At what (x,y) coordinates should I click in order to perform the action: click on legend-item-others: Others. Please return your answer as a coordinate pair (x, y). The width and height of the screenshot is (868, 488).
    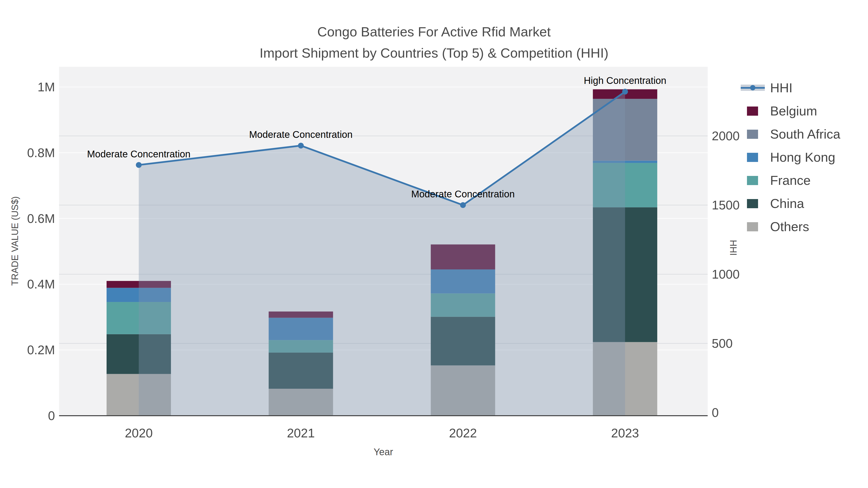
    Looking at the image, I should click on (790, 226).